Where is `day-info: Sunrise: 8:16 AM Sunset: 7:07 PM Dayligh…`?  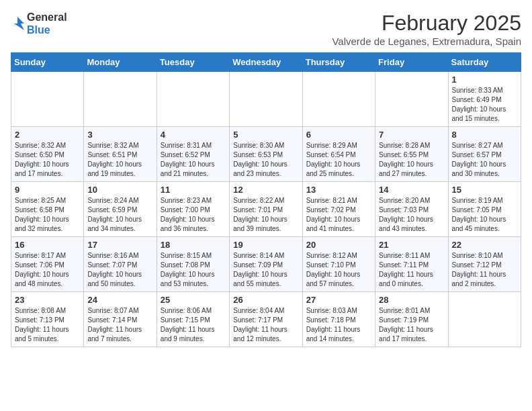 day-info: Sunrise: 8:16 AM Sunset: 7:07 PM Dayligh… is located at coordinates (120, 270).